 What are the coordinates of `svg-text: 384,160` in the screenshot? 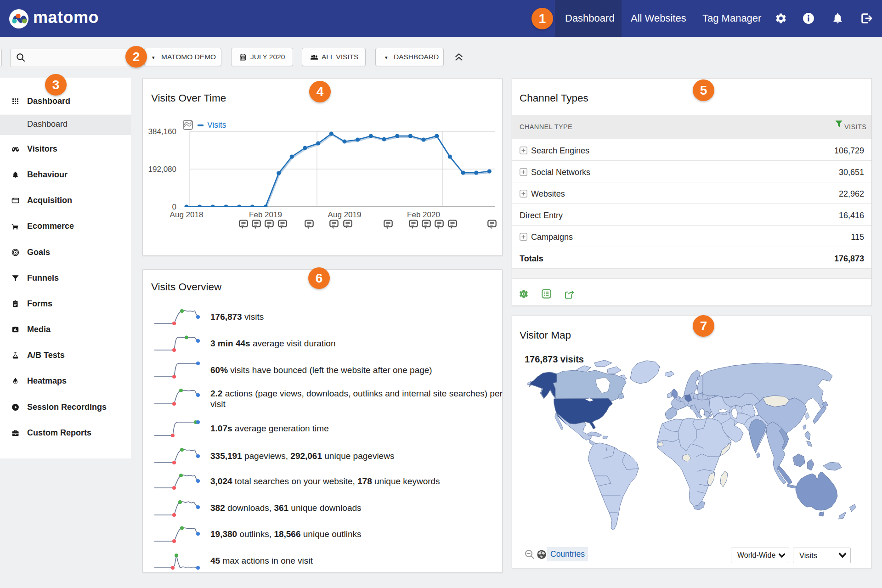 It's located at (163, 131).